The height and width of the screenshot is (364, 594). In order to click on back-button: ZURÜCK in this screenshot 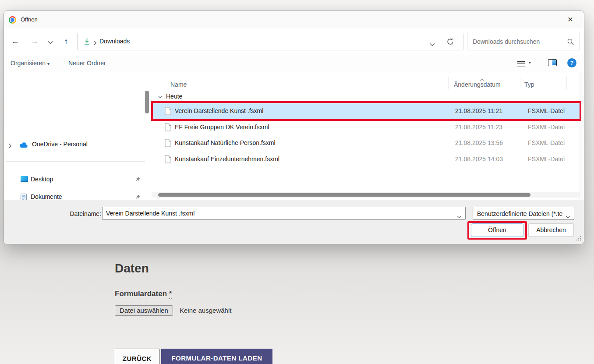, I will do `click(137, 357)`.